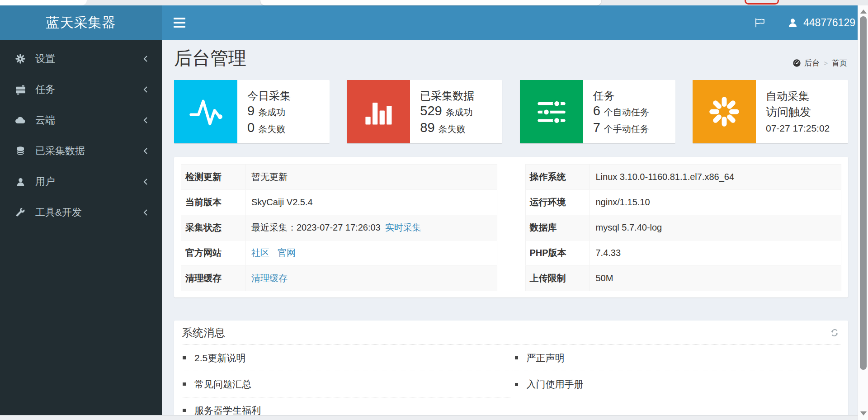 This screenshot has width=868, height=420. Describe the element at coordinates (806, 63) in the screenshot. I see `breadcrumb-home: 后台` at that location.